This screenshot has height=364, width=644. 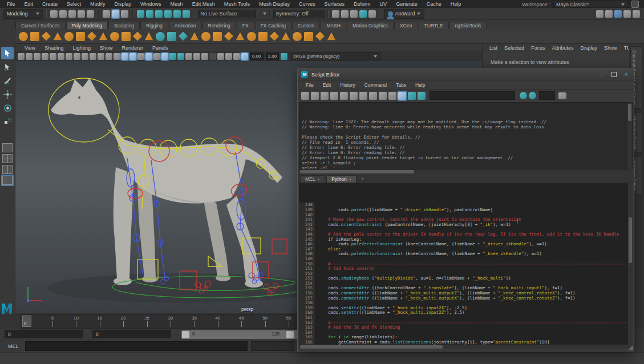 I want to click on shelf-tab-animation: Animation, so click(x=185, y=25).